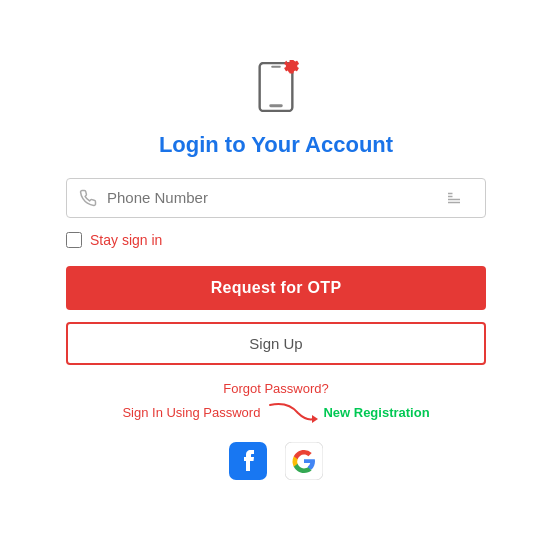 This screenshot has height=540, width=552. I want to click on new-registration-block: New Registration, so click(348, 413).